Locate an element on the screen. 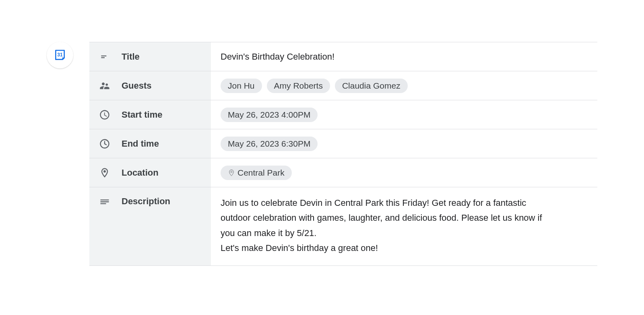  people-icon is located at coordinates (105, 86).